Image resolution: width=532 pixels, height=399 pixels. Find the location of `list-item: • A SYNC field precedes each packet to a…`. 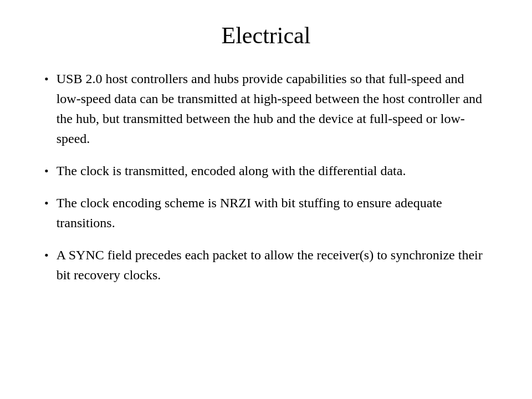

list-item: • A SYNC field precedes each packet to a… is located at coordinates (266, 265).